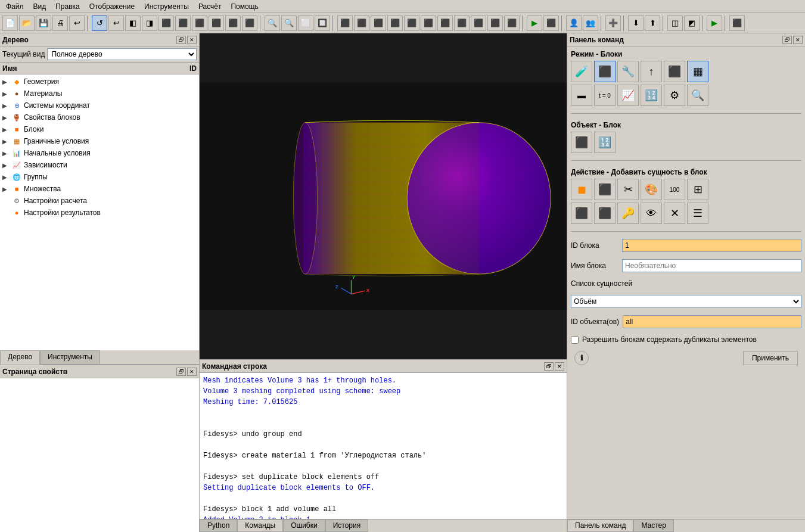 This screenshot has height=532, width=805. Describe the element at coordinates (551, 23) in the screenshot. I see `toolbar-extra: ⬛` at that location.